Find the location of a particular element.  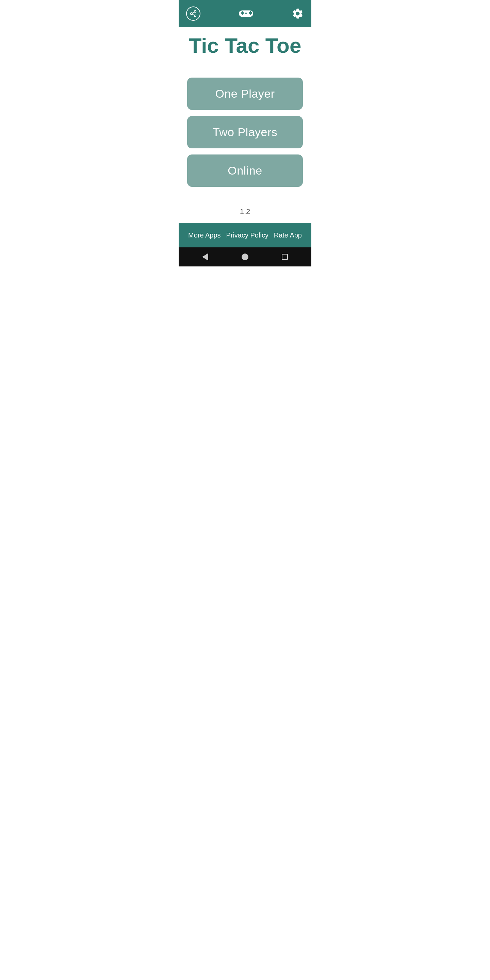

more-apps-link: More Apps is located at coordinates (205, 235).